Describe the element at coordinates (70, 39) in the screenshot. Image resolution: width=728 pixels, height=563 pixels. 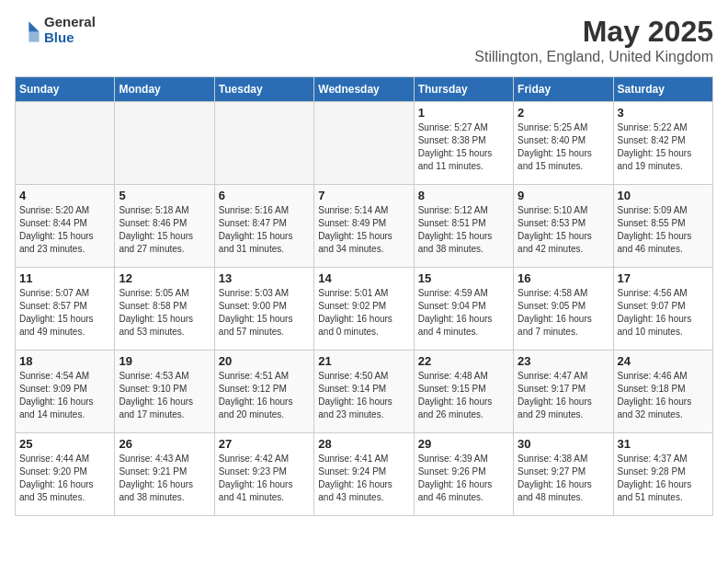
I see `logo-blue-text: Blue` at that location.